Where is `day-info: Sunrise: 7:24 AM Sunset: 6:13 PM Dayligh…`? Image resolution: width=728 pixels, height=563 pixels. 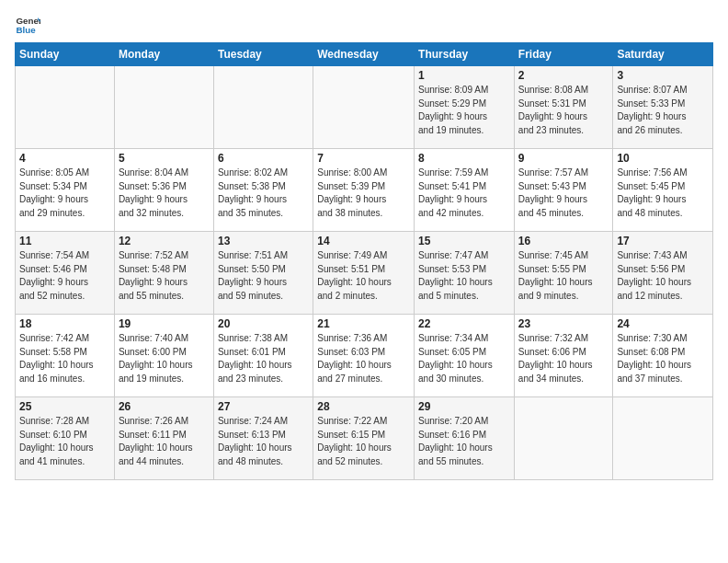
day-info: Sunrise: 7:24 AM Sunset: 6:13 PM Dayligh… is located at coordinates (263, 442).